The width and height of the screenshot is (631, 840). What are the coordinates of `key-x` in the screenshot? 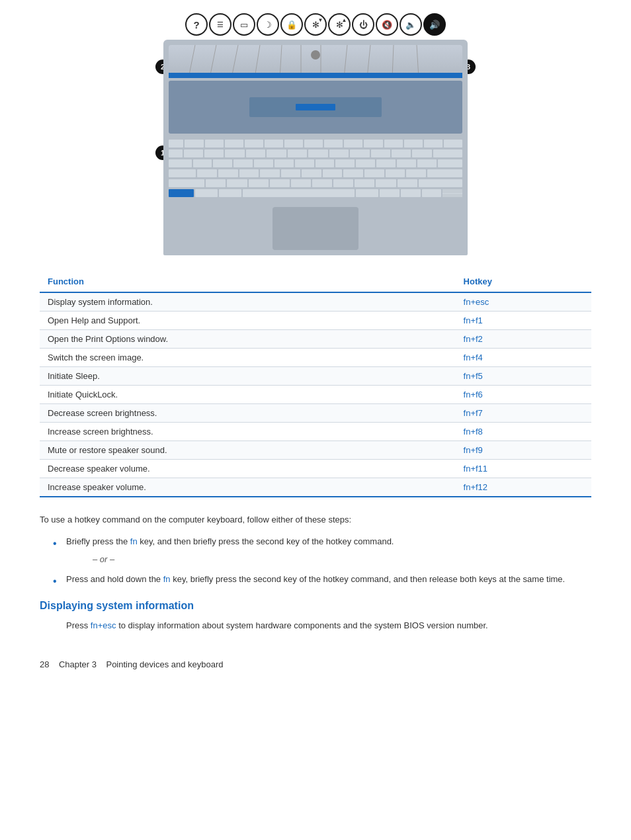 It's located at (237, 183).